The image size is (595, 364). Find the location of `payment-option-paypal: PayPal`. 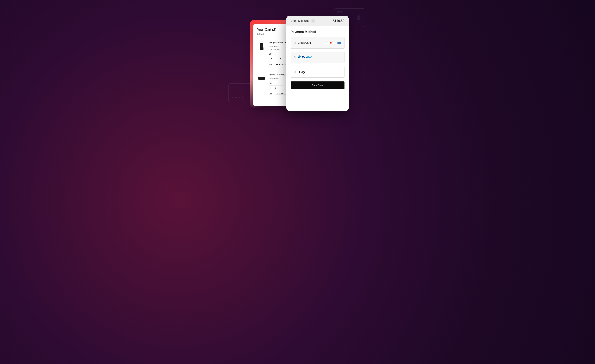

payment-option-paypal: PayPal is located at coordinates (318, 57).